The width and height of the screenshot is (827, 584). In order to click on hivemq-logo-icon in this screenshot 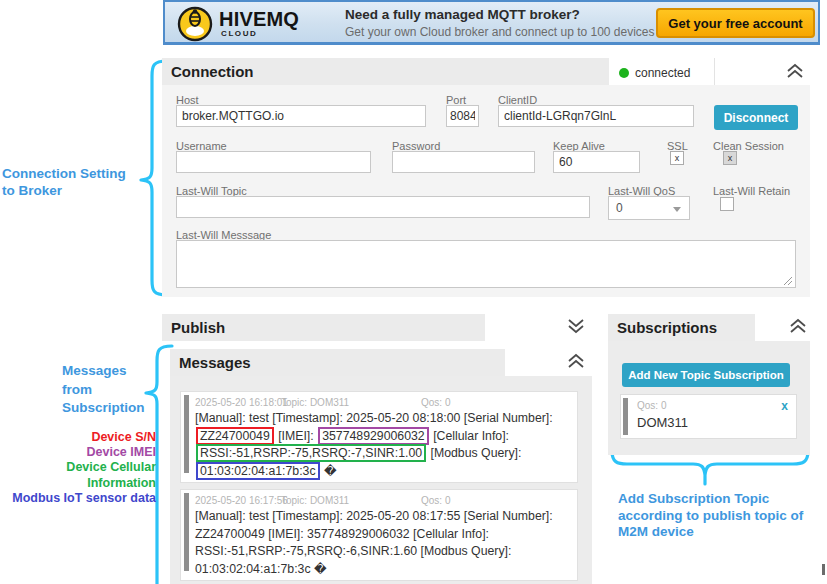, I will do `click(195, 24)`.